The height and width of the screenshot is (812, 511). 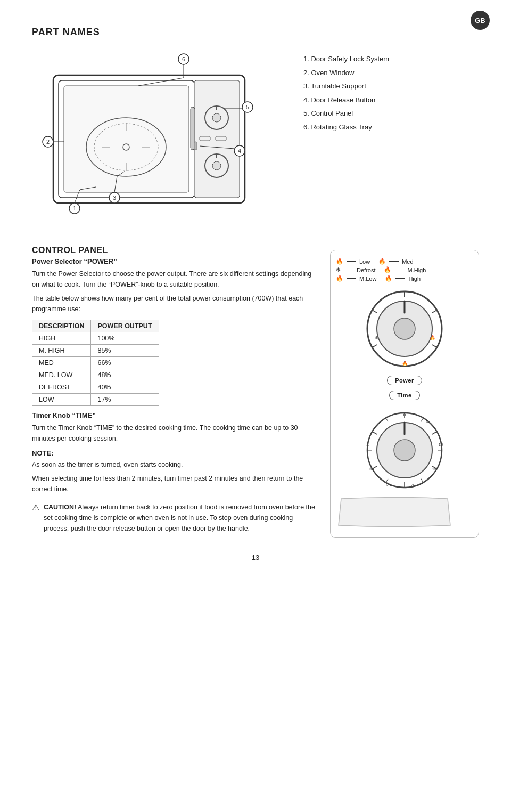 I want to click on power-selector-desc1: Turn the Power Selector to choose the po…, so click(x=176, y=279).